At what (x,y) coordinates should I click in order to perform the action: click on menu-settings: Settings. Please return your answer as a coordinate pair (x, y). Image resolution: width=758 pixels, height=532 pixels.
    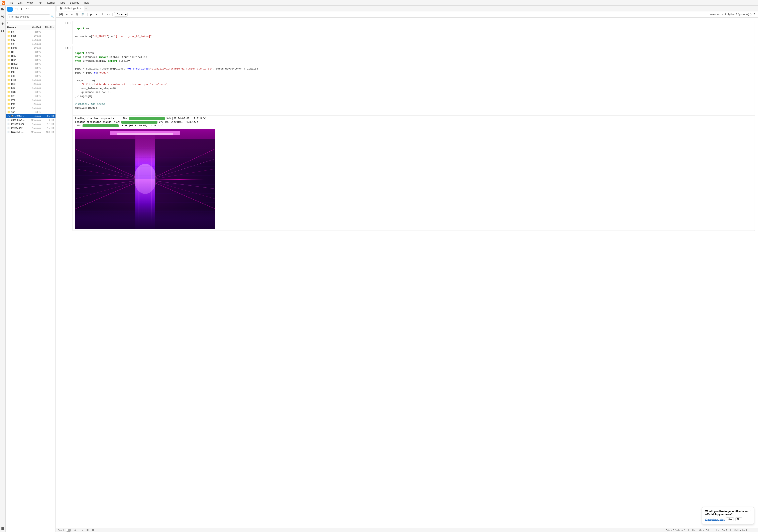
    Looking at the image, I should click on (75, 3).